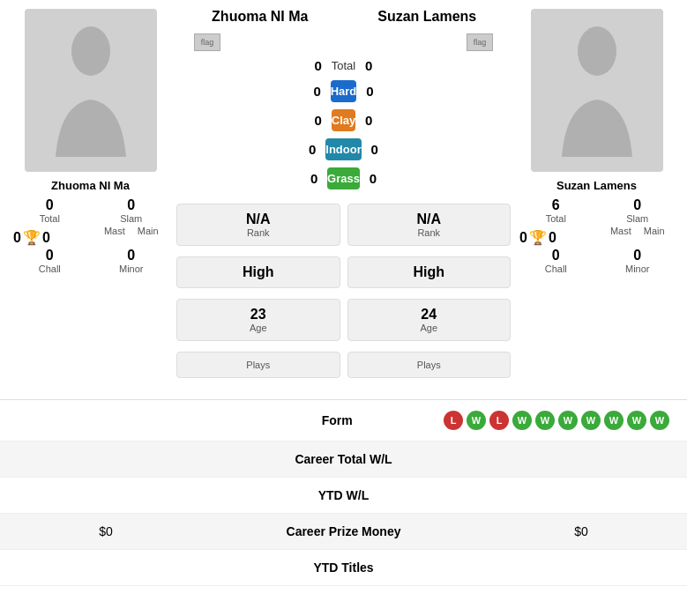 Image resolution: width=687 pixels, height=616 pixels. What do you see at coordinates (344, 178) in the screenshot?
I see `grass-row: 0 Grass 0` at bounding box center [344, 178].